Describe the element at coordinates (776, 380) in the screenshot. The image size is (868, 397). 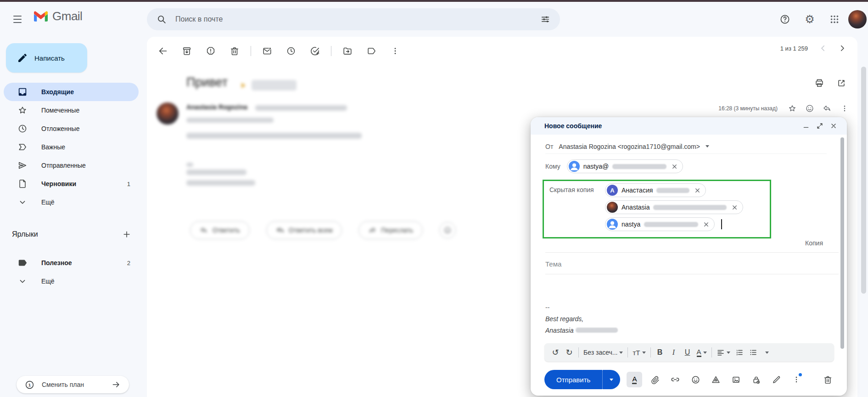
I see `insert-signature-icon` at that location.